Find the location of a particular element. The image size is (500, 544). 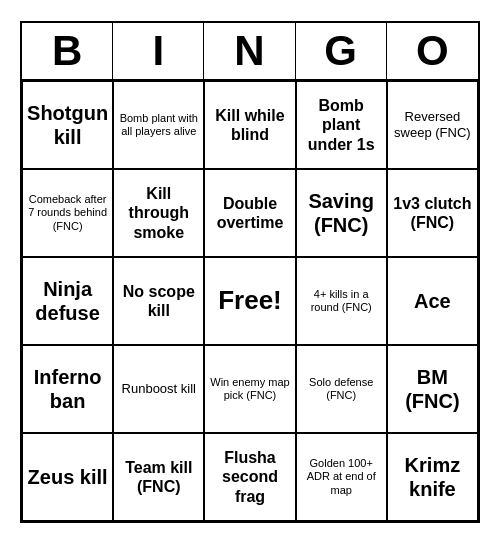

header-letter: B is located at coordinates (68, 51).